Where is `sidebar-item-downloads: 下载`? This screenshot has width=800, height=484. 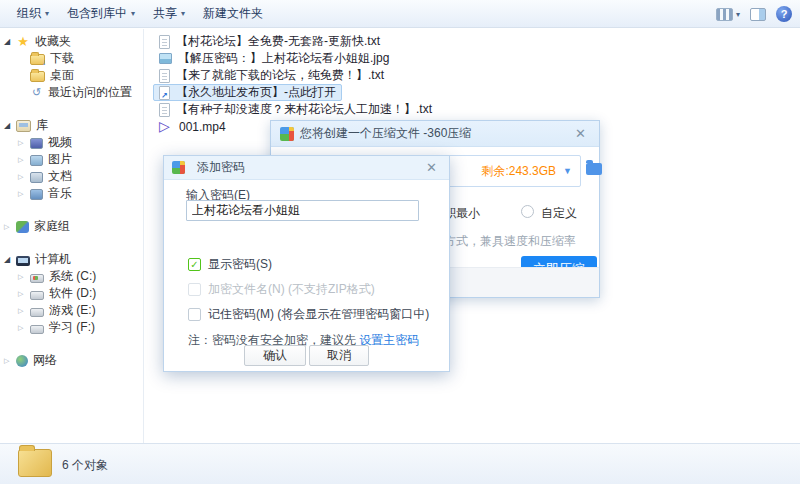 sidebar-item-downloads: 下载 is located at coordinates (72, 58).